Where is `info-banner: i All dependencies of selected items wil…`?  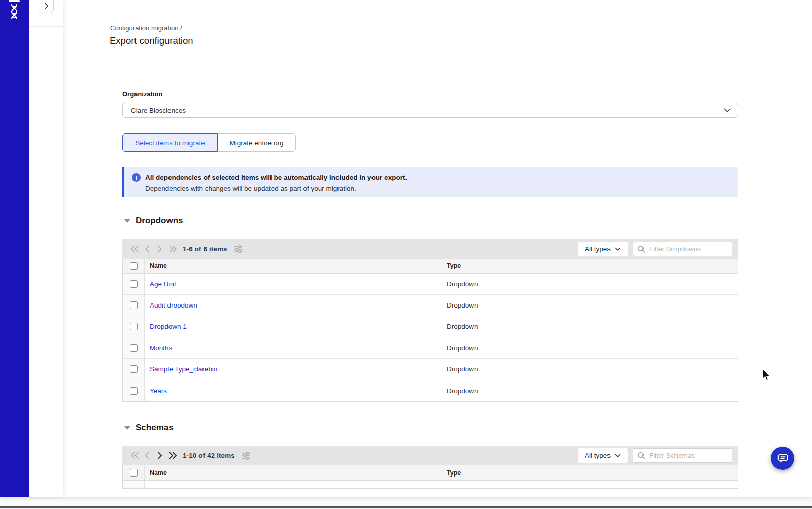
info-banner: i All dependencies of selected items wil… is located at coordinates (430, 183).